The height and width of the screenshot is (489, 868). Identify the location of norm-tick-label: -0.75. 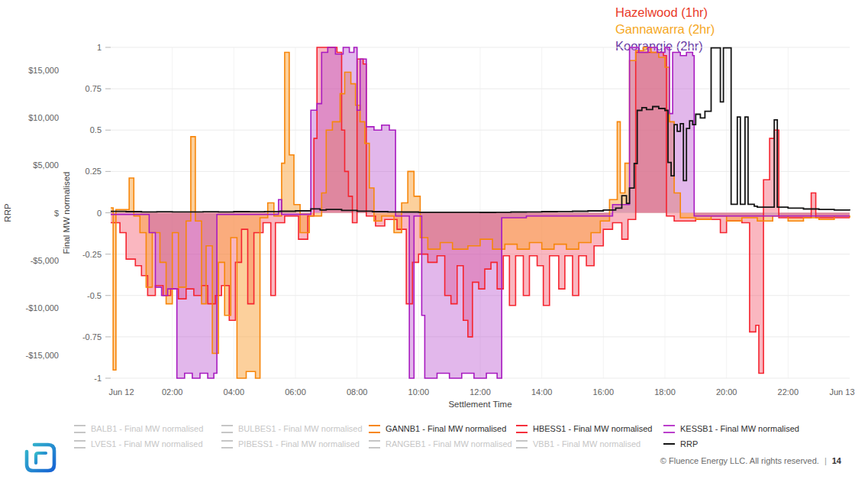
(92, 337).